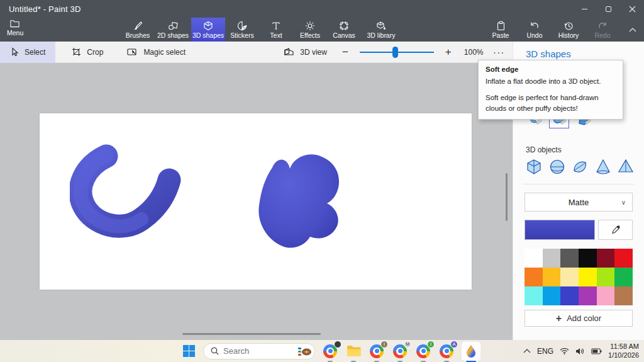 This screenshot has width=644, height=362. I want to click on eyedropper-icon, so click(616, 230).